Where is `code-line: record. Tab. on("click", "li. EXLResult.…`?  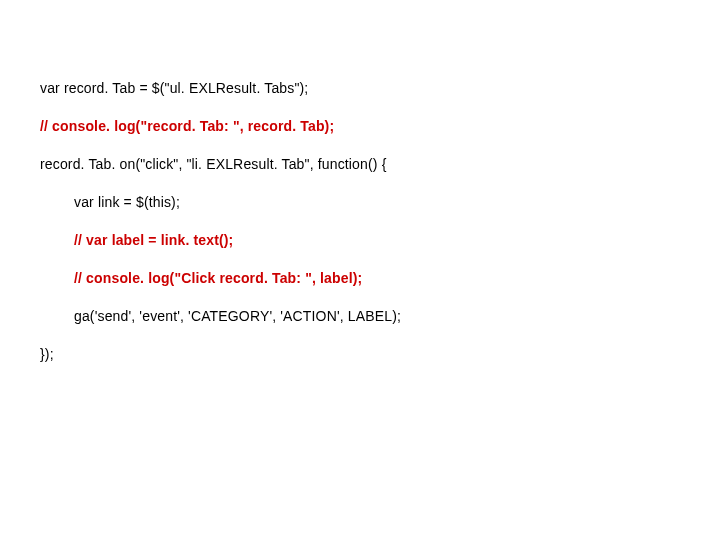
code-line: record. Tab. on("click", "li. EXLResult.… is located at coordinates (360, 164).